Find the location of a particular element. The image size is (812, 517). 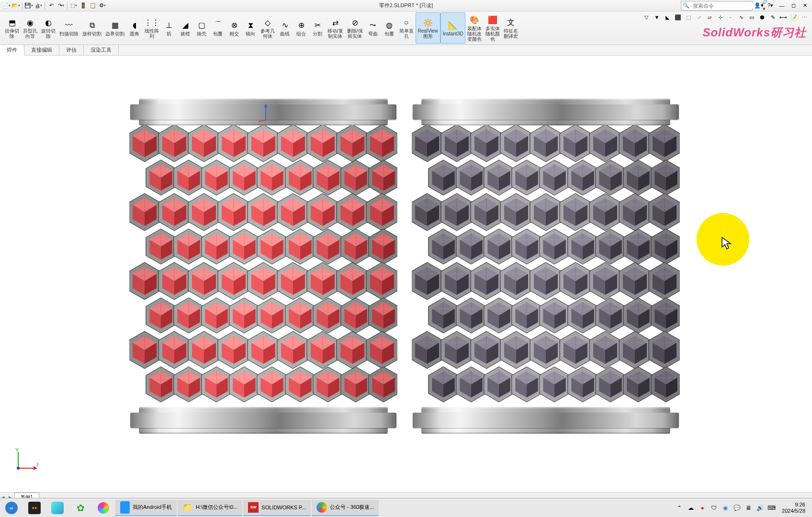

point-icon: · is located at coordinates (731, 17).